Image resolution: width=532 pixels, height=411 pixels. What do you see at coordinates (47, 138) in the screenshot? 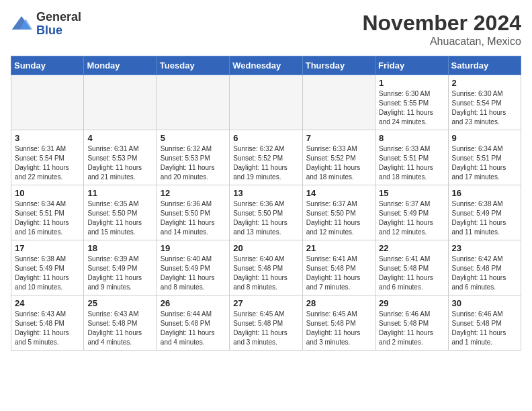
I see `day-number: 3` at bounding box center [47, 138].